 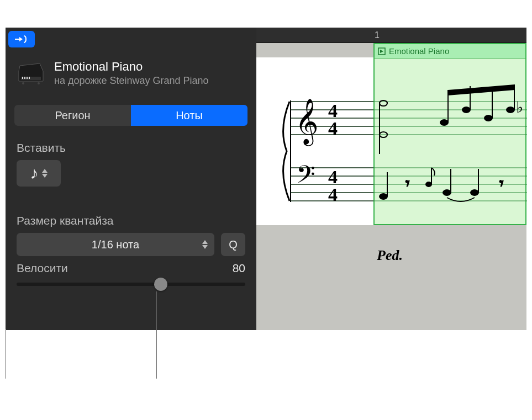 What do you see at coordinates (161, 284) in the screenshot?
I see `velocity-slider-thumb` at bounding box center [161, 284].